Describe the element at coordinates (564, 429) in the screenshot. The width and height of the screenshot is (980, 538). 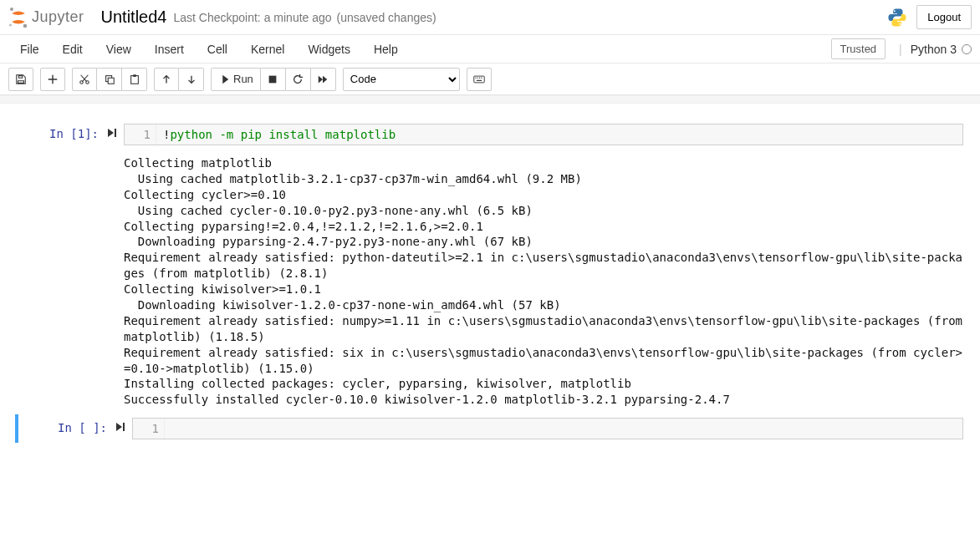
I see `code-text` at that location.